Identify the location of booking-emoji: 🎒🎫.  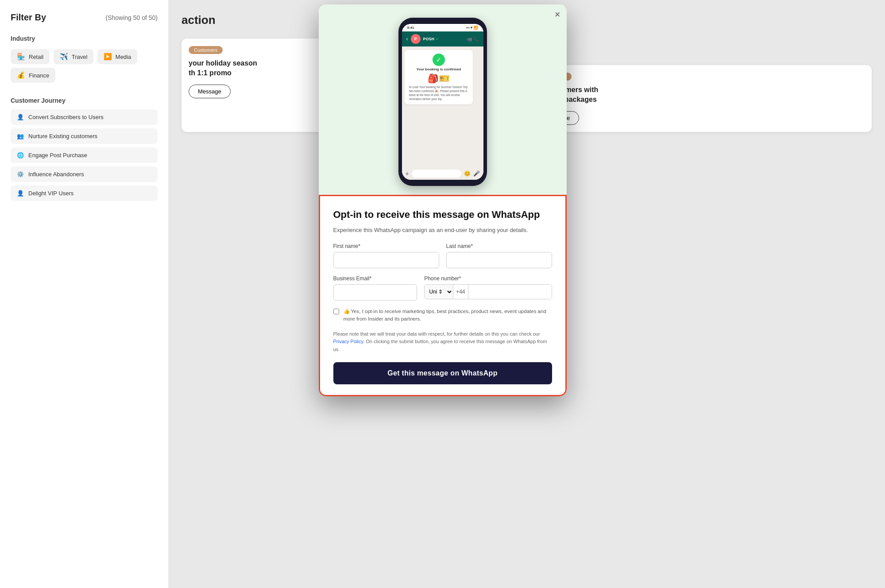
(439, 78).